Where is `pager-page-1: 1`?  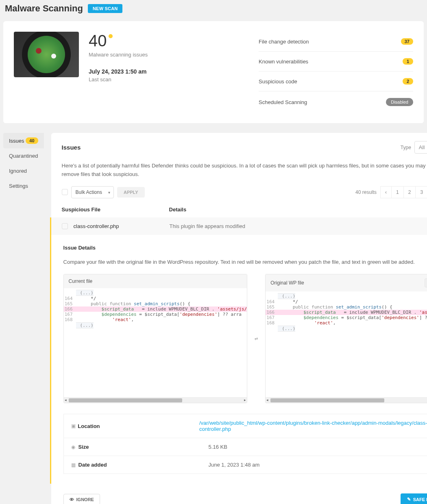
pager-page-1: 1 is located at coordinates (398, 192).